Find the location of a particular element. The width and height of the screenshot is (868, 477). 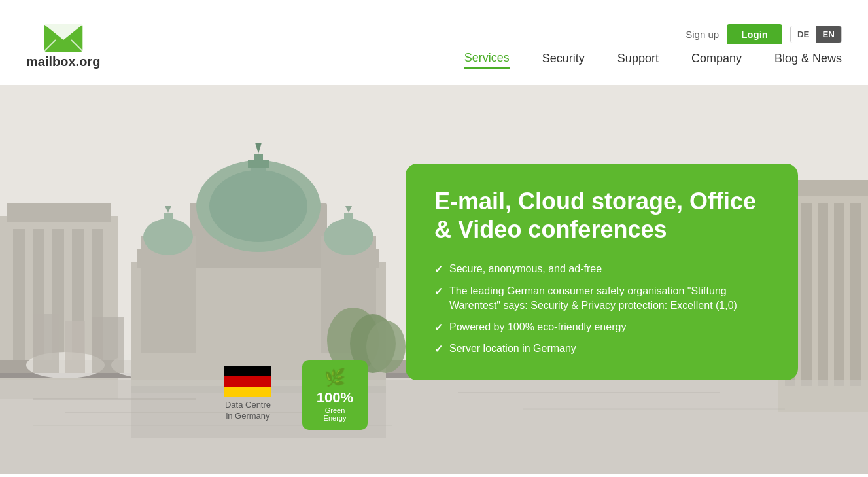

logo: mailbox.org is located at coordinates (63, 47).